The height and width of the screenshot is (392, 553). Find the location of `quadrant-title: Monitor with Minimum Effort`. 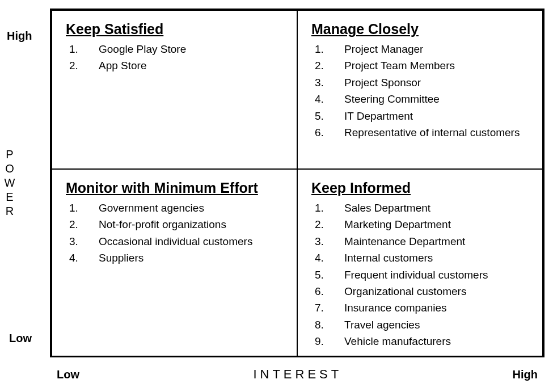

quadrant-title: Monitor with Minimum Effort is located at coordinates (176, 188).